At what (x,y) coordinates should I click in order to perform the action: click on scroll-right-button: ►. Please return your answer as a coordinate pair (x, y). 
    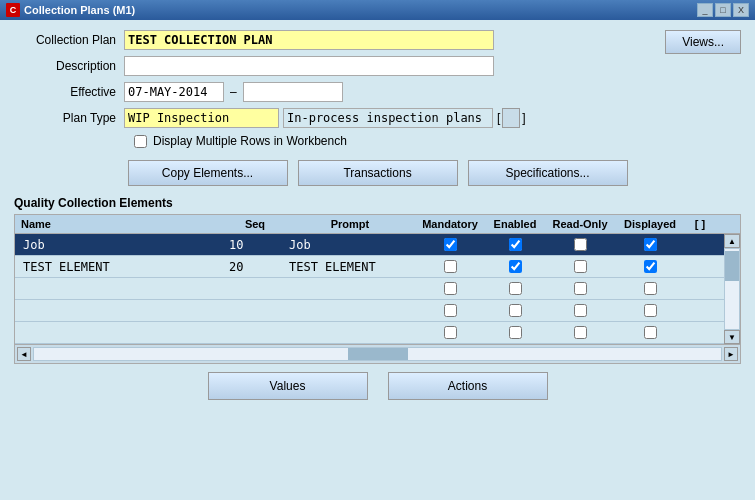
    Looking at the image, I should click on (731, 354).